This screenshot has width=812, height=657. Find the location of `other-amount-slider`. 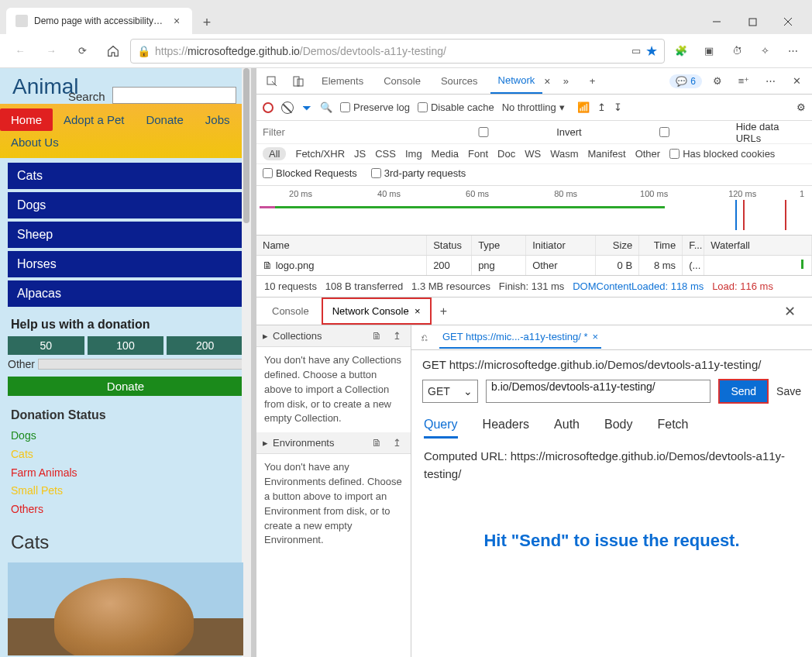

other-amount-slider is located at coordinates (141, 364).